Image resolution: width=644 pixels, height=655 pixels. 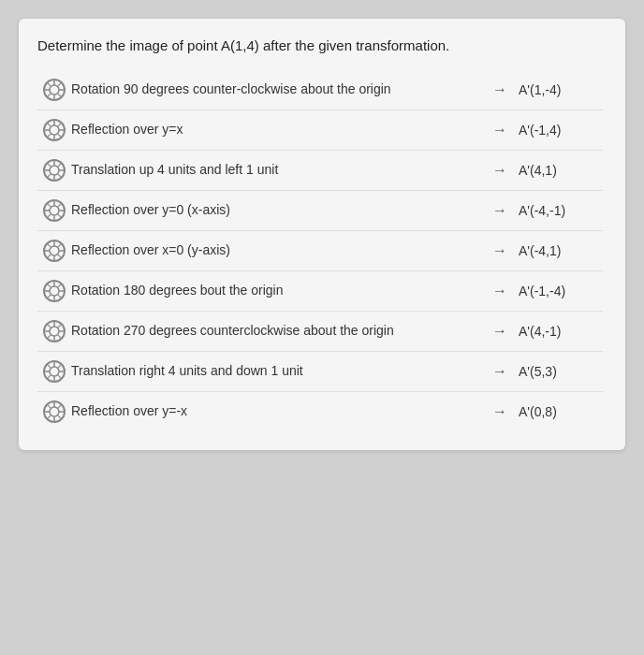 I want to click on transformation-description: Translation right 4 units and down 1 uni…, so click(x=276, y=371).